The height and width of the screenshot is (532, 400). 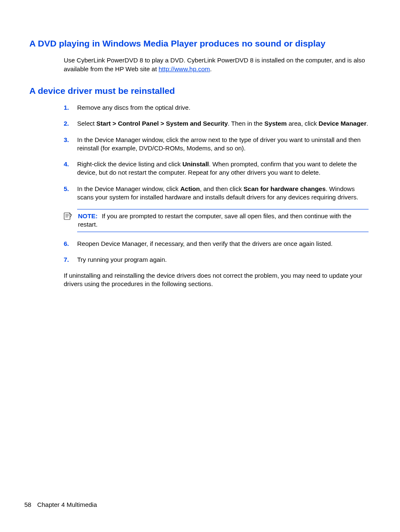 I want to click on step-text: Try running your program again., so click(x=122, y=260).